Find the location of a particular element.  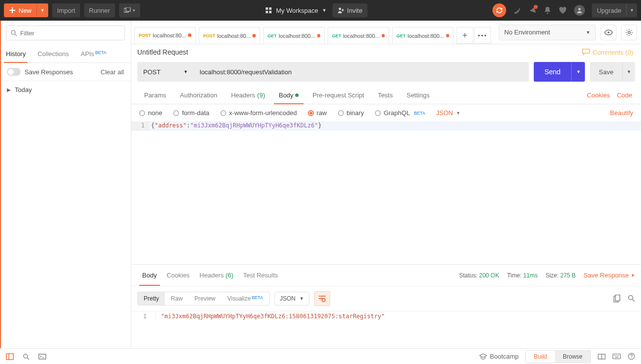

request-title: Untitled Request is located at coordinates (163, 52).